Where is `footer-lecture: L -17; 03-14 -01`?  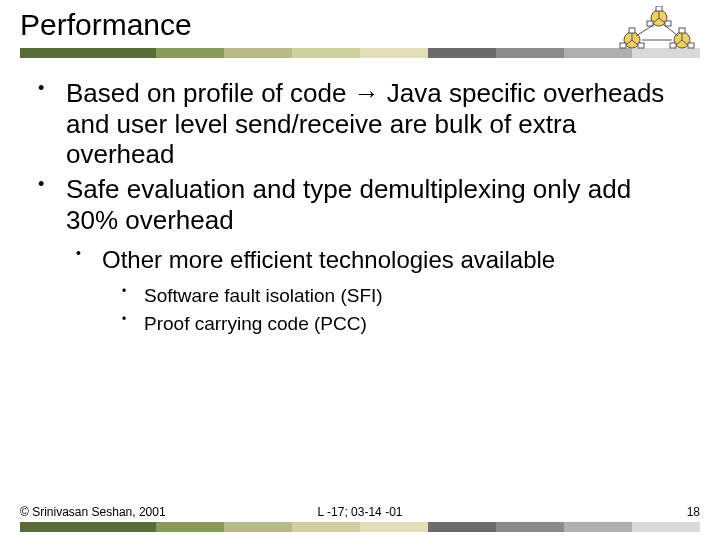 footer-lecture: L -17; 03-14 -01 is located at coordinates (360, 512).